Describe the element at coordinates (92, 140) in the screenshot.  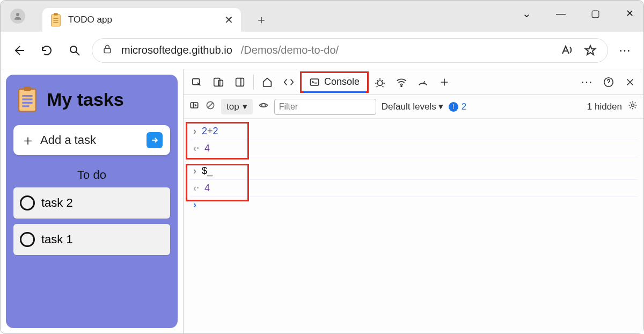
I see `add-task-button: ＋ Add a task` at that location.